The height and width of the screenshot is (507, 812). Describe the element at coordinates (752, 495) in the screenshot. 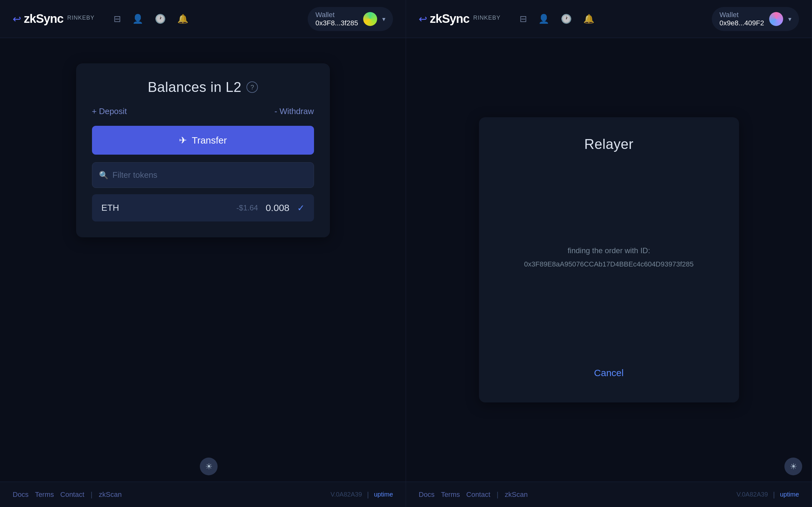

I see `right-version: V.0A82A39` at that location.